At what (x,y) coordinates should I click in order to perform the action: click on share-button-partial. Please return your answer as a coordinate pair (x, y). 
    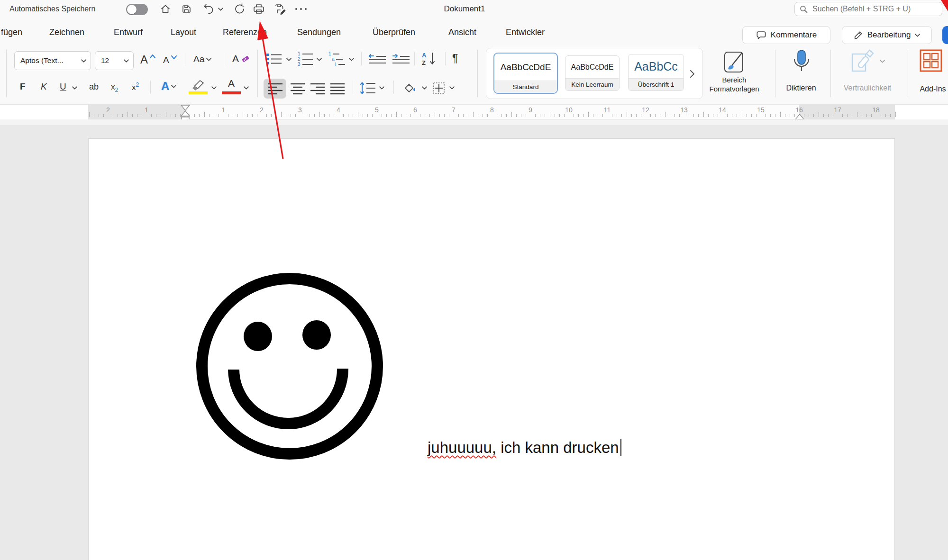
    Looking at the image, I should click on (945, 35).